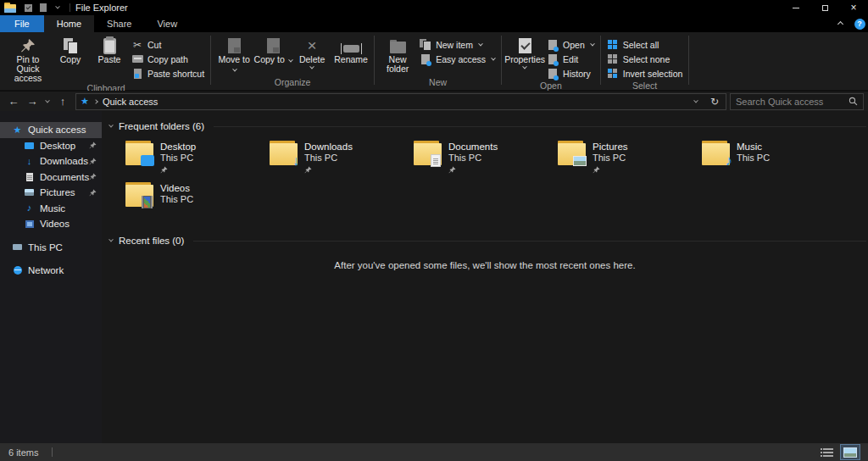  Describe the element at coordinates (312, 53) in the screenshot. I see `delete-button: × Delete` at that location.